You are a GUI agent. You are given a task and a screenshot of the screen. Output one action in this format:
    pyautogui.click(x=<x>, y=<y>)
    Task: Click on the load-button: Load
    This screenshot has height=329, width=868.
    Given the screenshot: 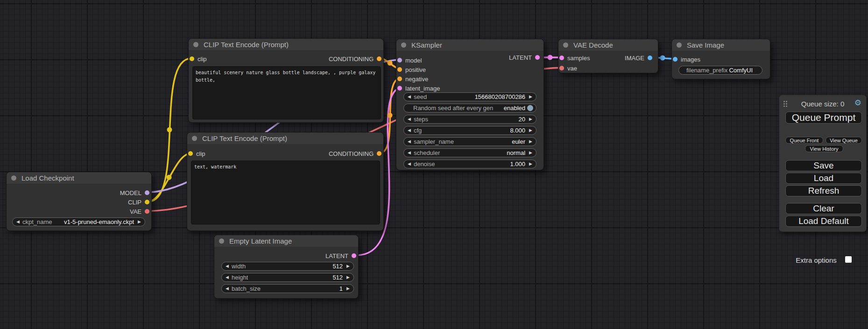 What is the action you would take?
    pyautogui.click(x=824, y=178)
    